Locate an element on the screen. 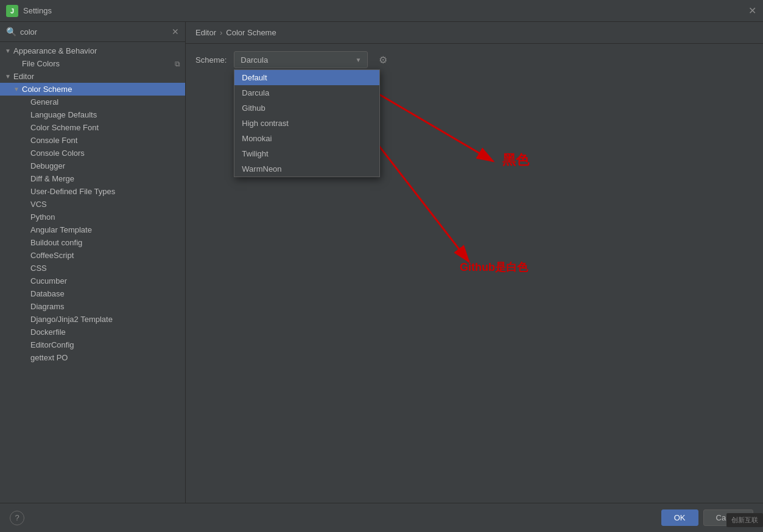 This screenshot has height=532, width=763. sidebar-item-label: User-Defined File Types is located at coordinates (73, 191).